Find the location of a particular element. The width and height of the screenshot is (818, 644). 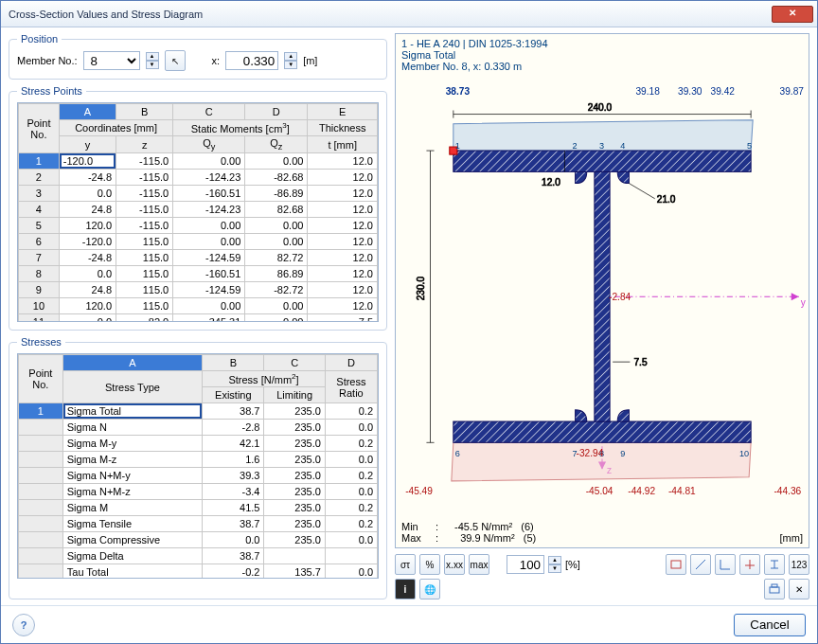

svg-text: 12.0 is located at coordinates (551, 182).